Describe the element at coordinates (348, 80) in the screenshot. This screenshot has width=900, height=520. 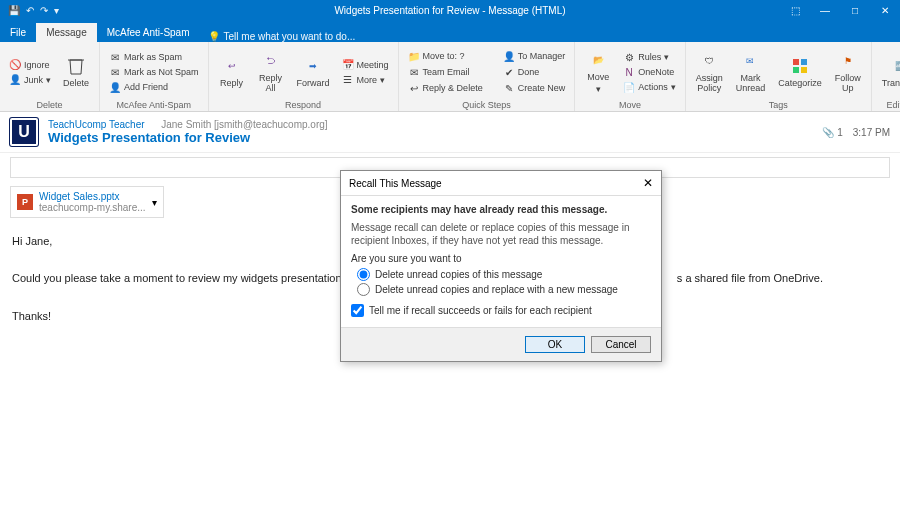
I see `more-icon: ☰` at that location.